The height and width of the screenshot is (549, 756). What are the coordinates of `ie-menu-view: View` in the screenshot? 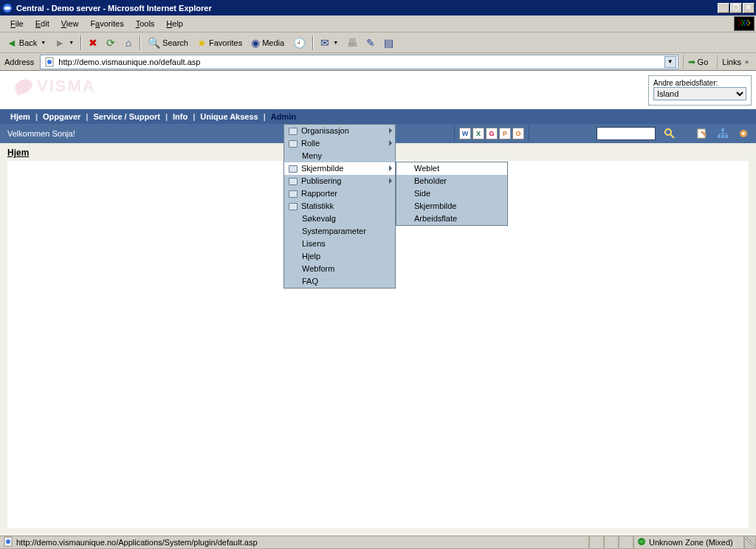 It's located at (70, 24).